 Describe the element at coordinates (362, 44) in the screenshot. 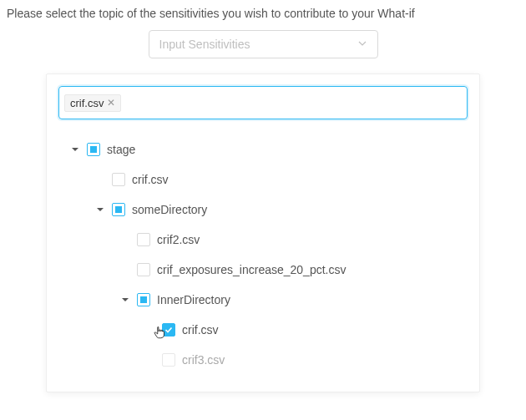

I see `chevron-down-icon` at that location.